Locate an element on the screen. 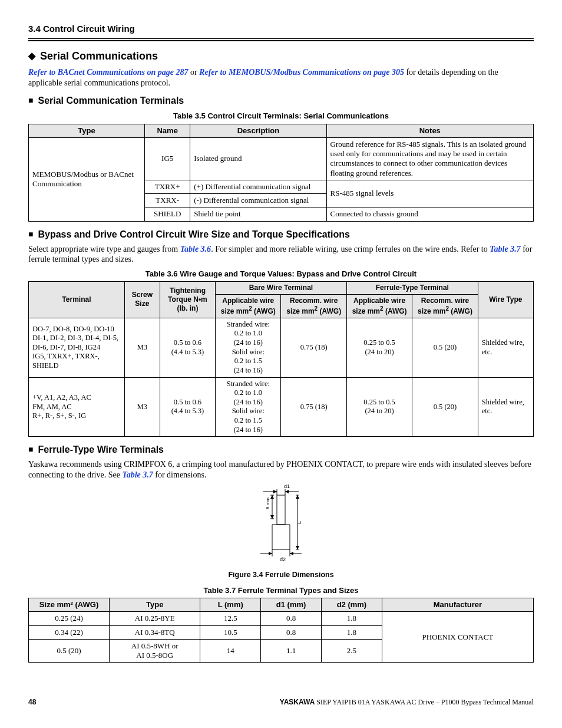 This screenshot has width=562, height=728. t37-manufacturer: PHOENIX CONTACT is located at coordinates (457, 637).